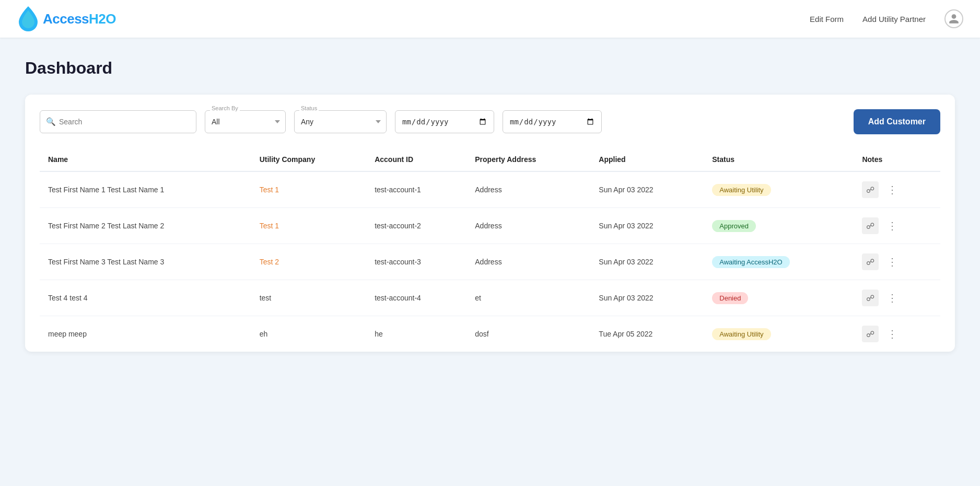  Describe the element at coordinates (529, 160) in the screenshot. I see `col-property-address: Property Address` at that location.